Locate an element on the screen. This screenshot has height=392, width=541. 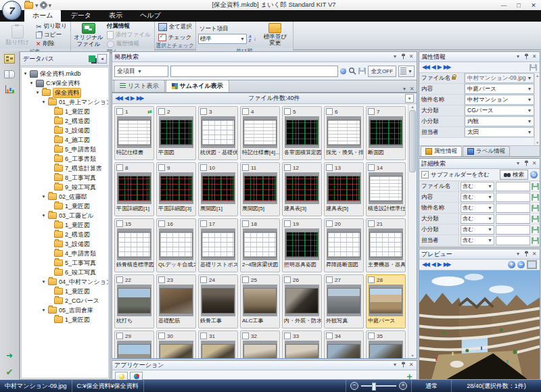
minimize-button: — is located at coordinates (504, 5).